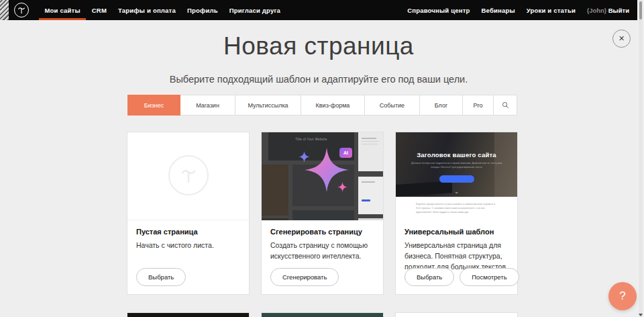 The image size is (644, 317). What do you see at coordinates (456, 176) in the screenshot?
I see `template-preview-image: Заголовок вашего сайта Добавьте интересн…` at bounding box center [456, 176].